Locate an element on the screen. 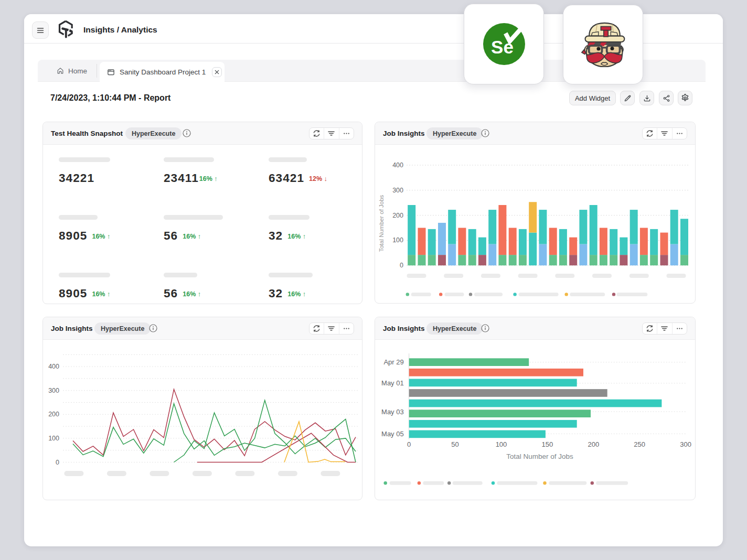 This screenshot has width=747, height=560. svg-text: Apr 29 is located at coordinates (393, 362).